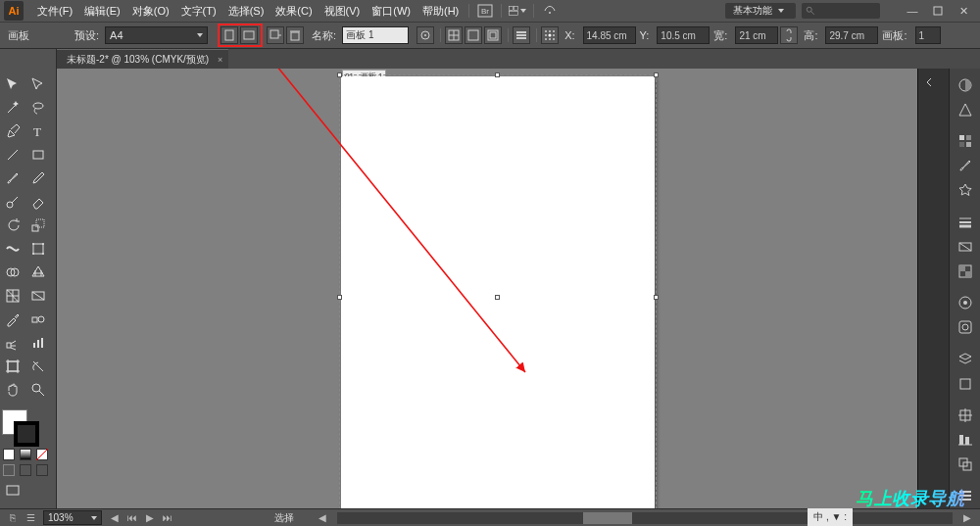 This screenshot has width=980, height=526. What do you see at coordinates (143, 59) in the screenshot?
I see `document-tab: 未标题-2* @ 103% (CMYK/预览) ×` at bounding box center [143, 59].